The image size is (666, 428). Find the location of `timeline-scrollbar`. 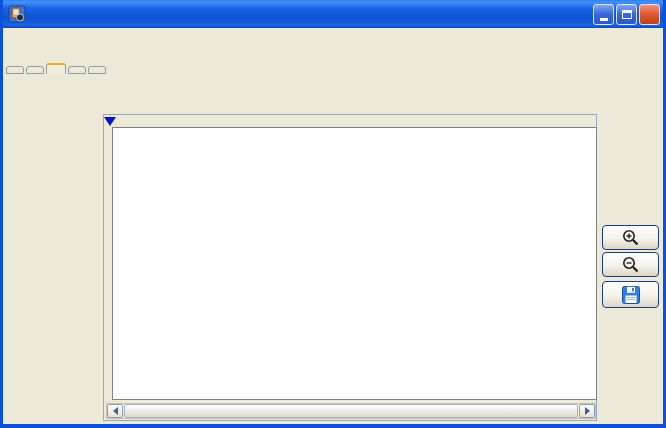

timeline-scrollbar is located at coordinates (351, 411).